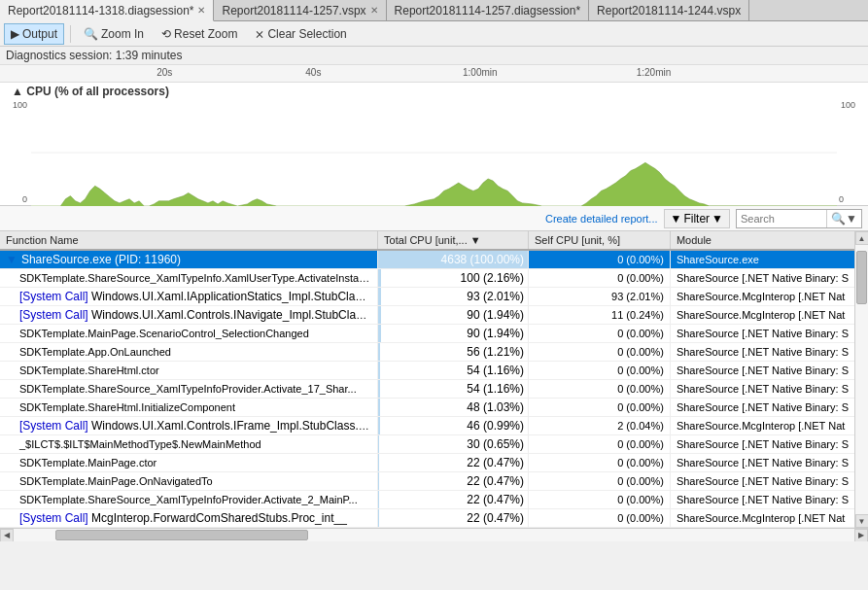 This screenshot has width=868, height=590. I want to click on cell-total-cpu: 22 (0.47%), so click(453, 463).